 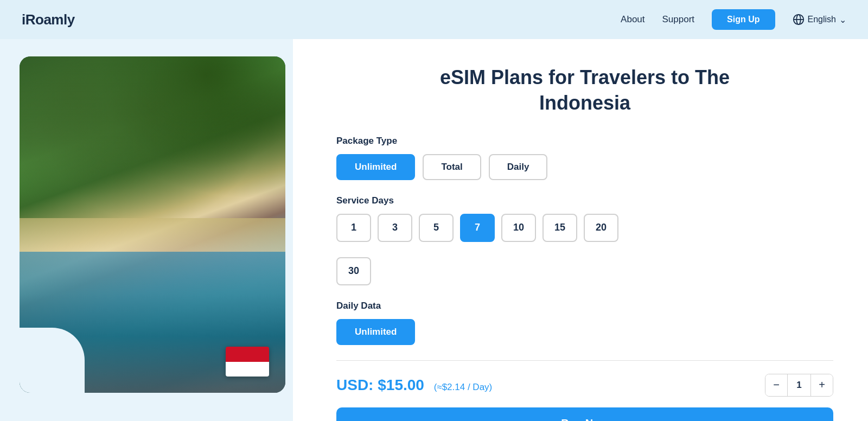 I want to click on day-30-button: 30, so click(x=354, y=271).